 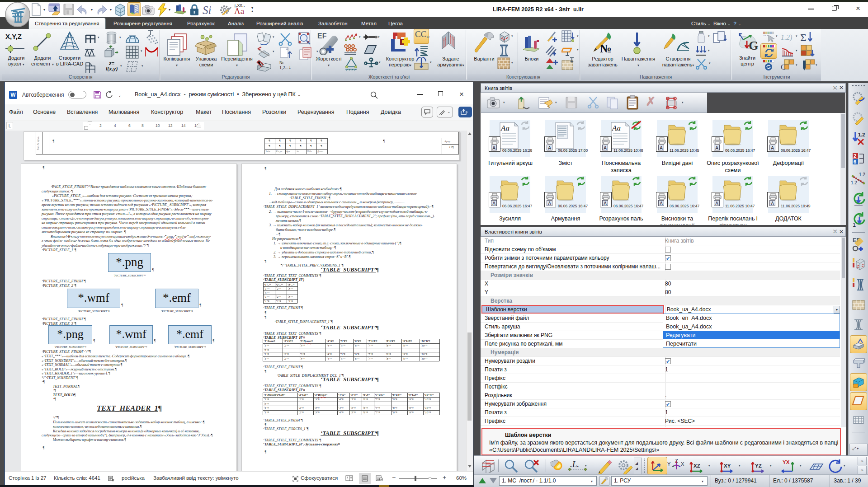 I want to click on svg-text: C, so click(x=783, y=67).